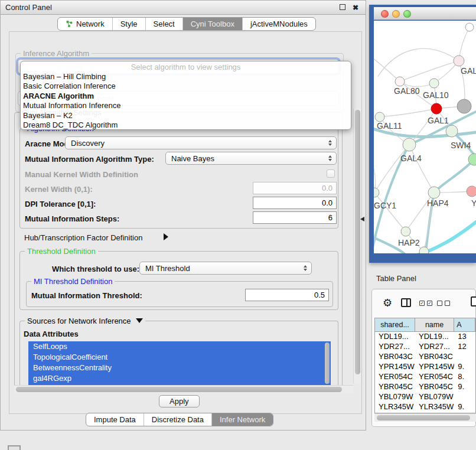 Image resolution: width=476 pixels, height=450 pixels. What do you see at coordinates (180, 379) in the screenshot?
I see `data-attribute-item: gal4RGexp` at bounding box center [180, 379].